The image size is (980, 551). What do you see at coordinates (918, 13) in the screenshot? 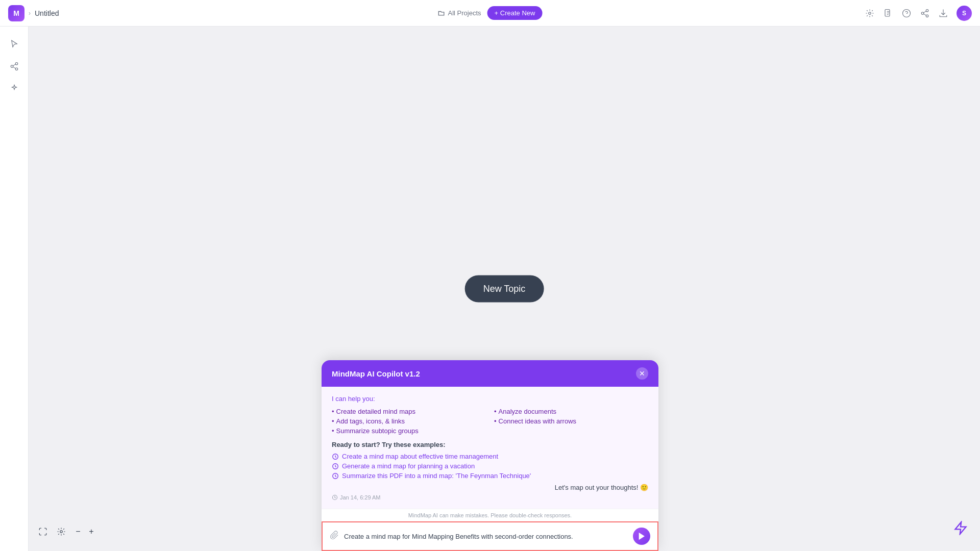
I see `header-right: S` at bounding box center [918, 13].